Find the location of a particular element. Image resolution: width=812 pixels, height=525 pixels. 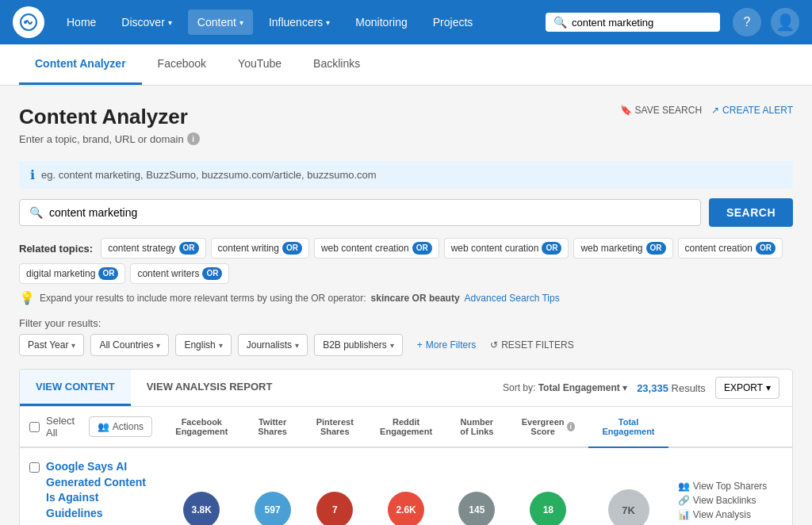

row-1-twitter: 597 is located at coordinates (273, 486).